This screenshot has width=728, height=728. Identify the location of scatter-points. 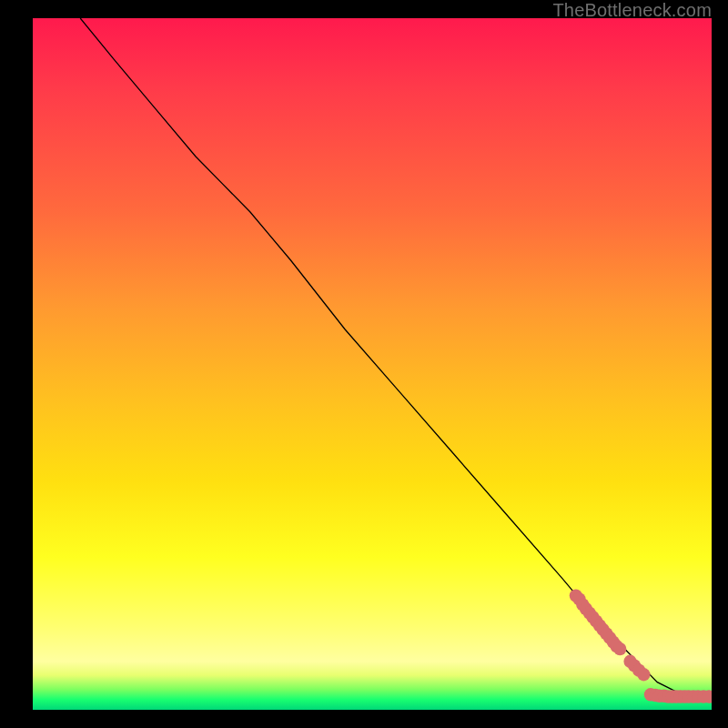
(641, 646).